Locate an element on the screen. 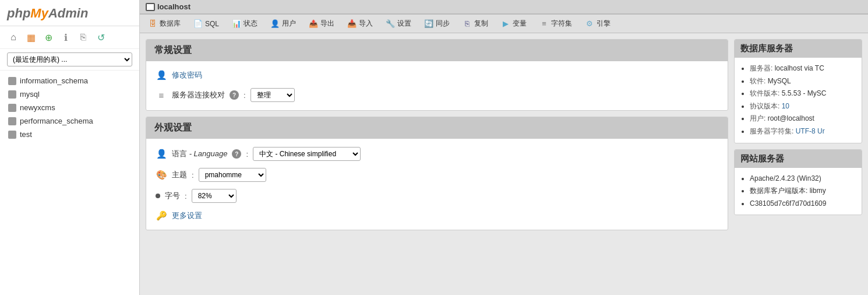 The image size is (868, 295). theme-row: 🎨 主题 : pmahomme is located at coordinates (437, 175).